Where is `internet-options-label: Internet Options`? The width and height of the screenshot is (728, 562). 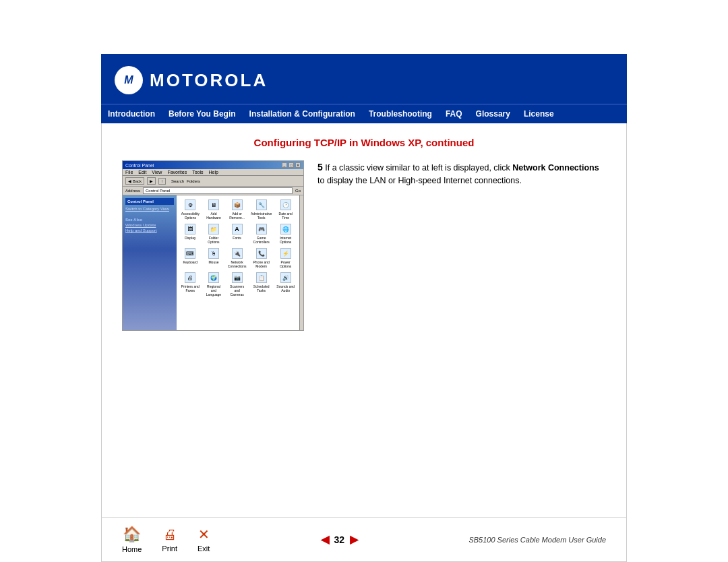
internet-options-label: Internet Options is located at coordinates (286, 240).